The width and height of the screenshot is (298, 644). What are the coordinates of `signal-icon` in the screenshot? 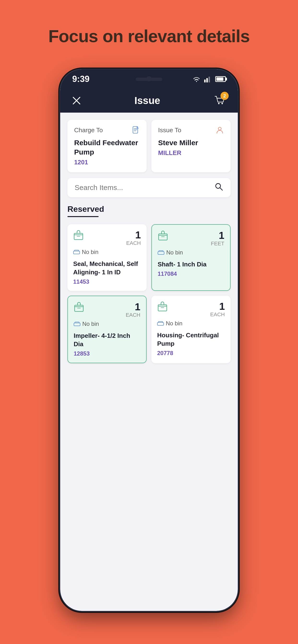 It's located at (208, 79).